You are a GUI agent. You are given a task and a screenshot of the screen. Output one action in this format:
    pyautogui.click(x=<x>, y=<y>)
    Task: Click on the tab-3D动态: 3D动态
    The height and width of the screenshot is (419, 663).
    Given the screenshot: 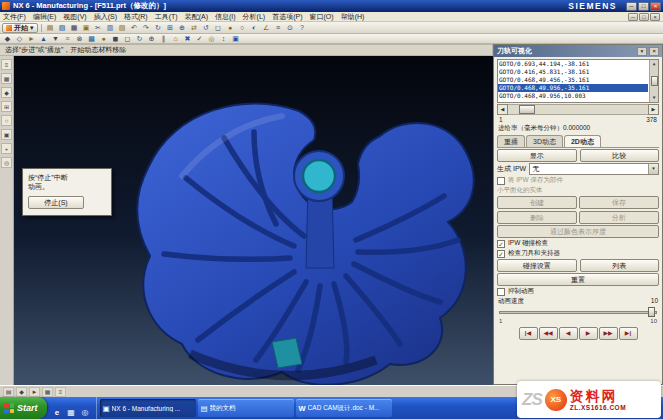 What is the action you would take?
    pyautogui.click(x=544, y=141)
    